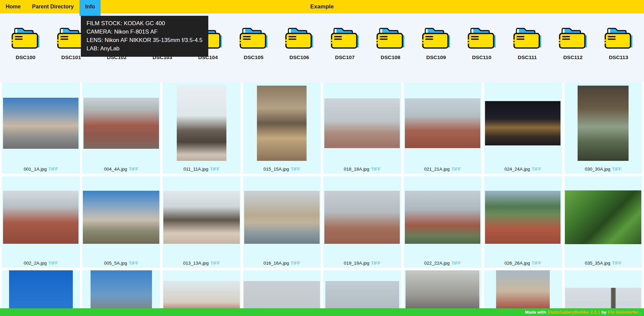 Image resolution: width=644 pixels, height=316 pixels. Describe the element at coordinates (436, 42) in the screenshot. I see `folder-item: DSC109` at that location.